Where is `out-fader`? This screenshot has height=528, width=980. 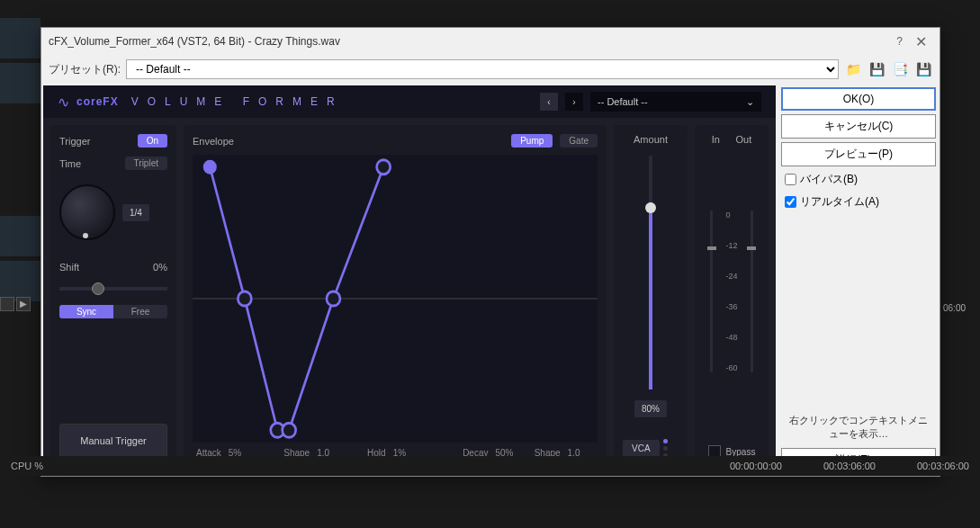
out-fader is located at coordinates (752, 291).